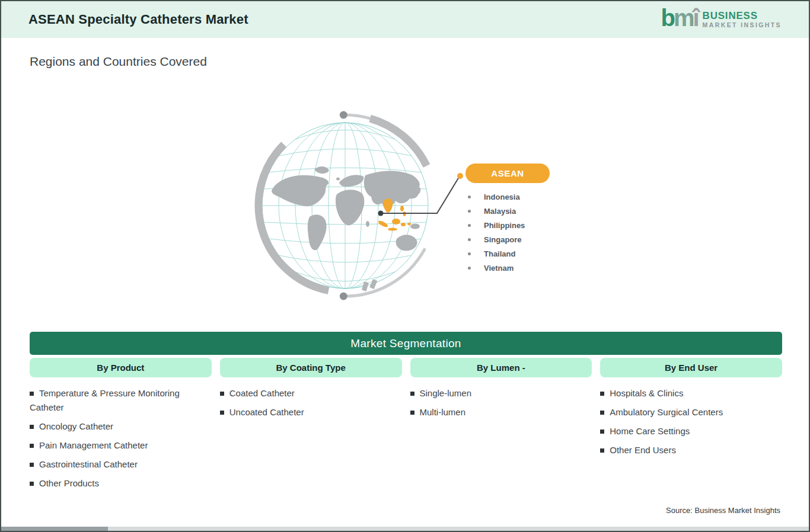 This screenshot has width=810, height=532. What do you see at coordinates (76, 427) in the screenshot?
I see `segment-item-label: Oncology Catheter` at bounding box center [76, 427].